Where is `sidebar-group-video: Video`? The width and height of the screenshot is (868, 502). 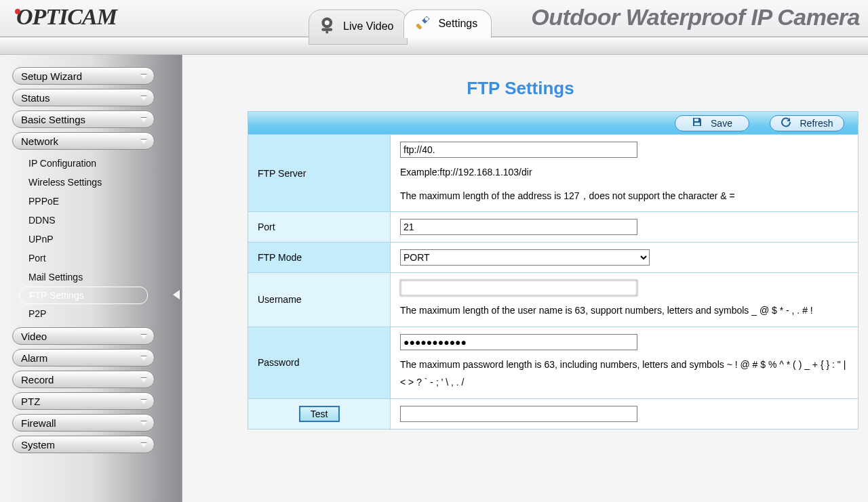 sidebar-group-video: Video is located at coordinates (83, 336).